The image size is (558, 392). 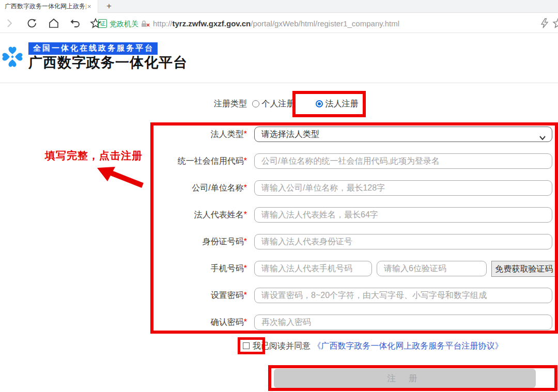 I want to click on legal-type-select: 请选择法人类型, so click(x=403, y=134).